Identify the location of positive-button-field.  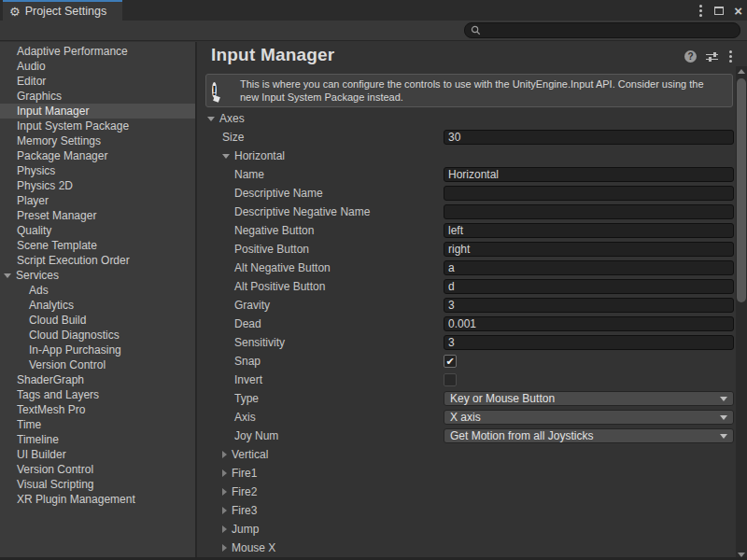
(588, 249).